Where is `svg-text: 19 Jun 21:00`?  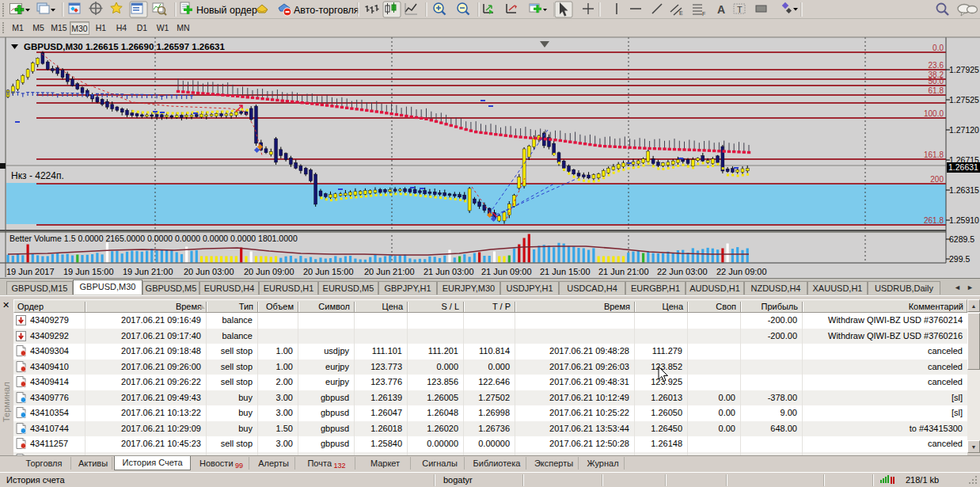
svg-text: 19 Jun 21:00 is located at coordinates (148, 272).